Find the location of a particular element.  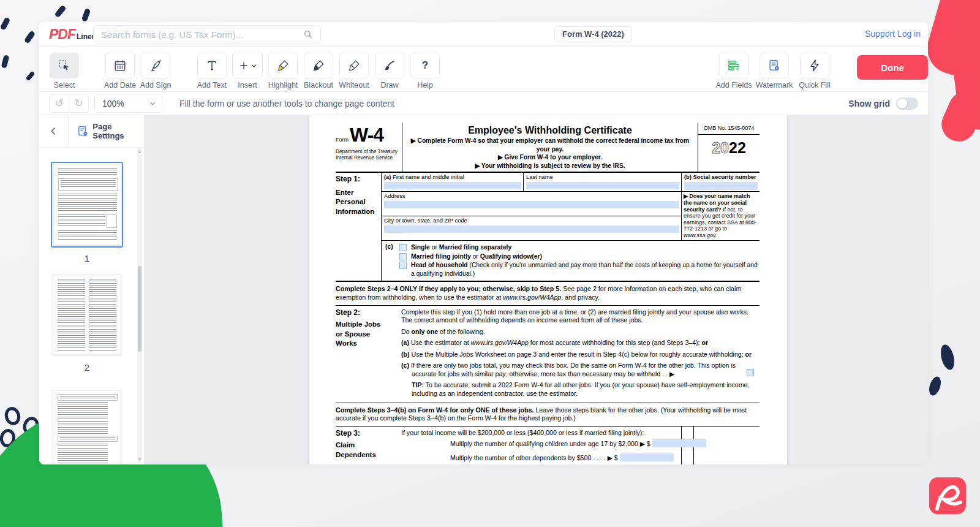

tool-label: Select is located at coordinates (65, 85).